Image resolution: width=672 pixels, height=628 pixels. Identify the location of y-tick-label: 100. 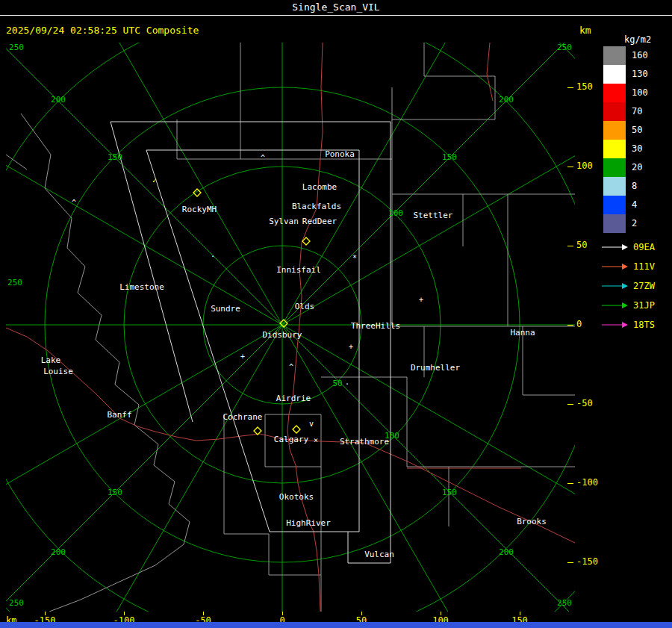
(585, 166).